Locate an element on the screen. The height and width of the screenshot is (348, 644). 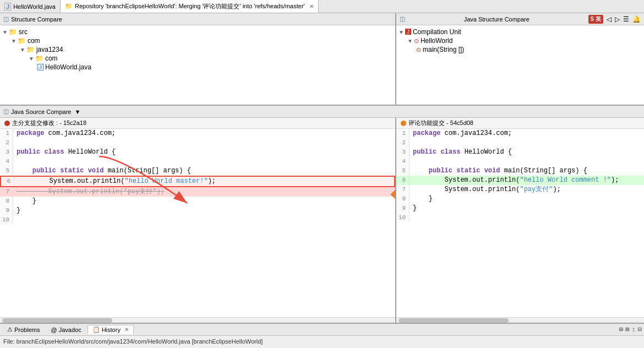
left-scrollbar is located at coordinates (198, 320).